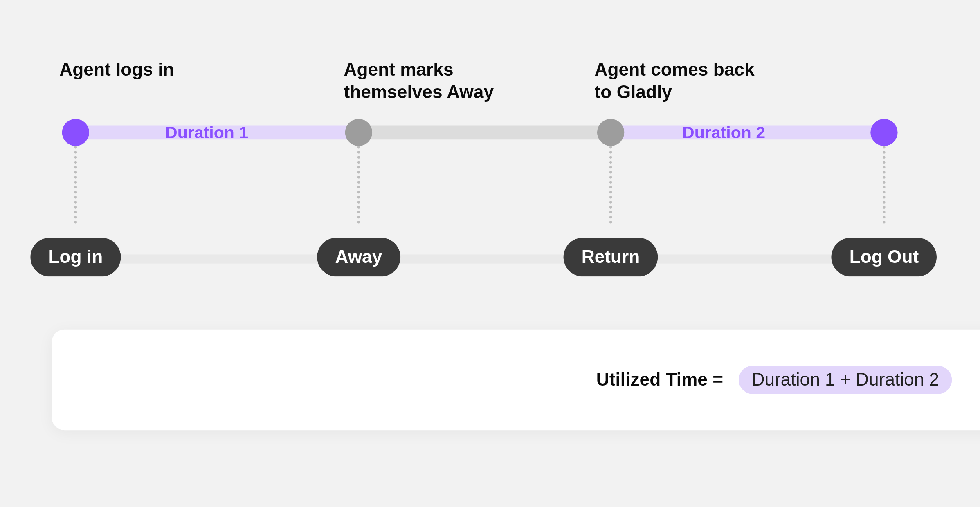  Describe the element at coordinates (611, 185) in the screenshot. I see `connector-return` at that location.